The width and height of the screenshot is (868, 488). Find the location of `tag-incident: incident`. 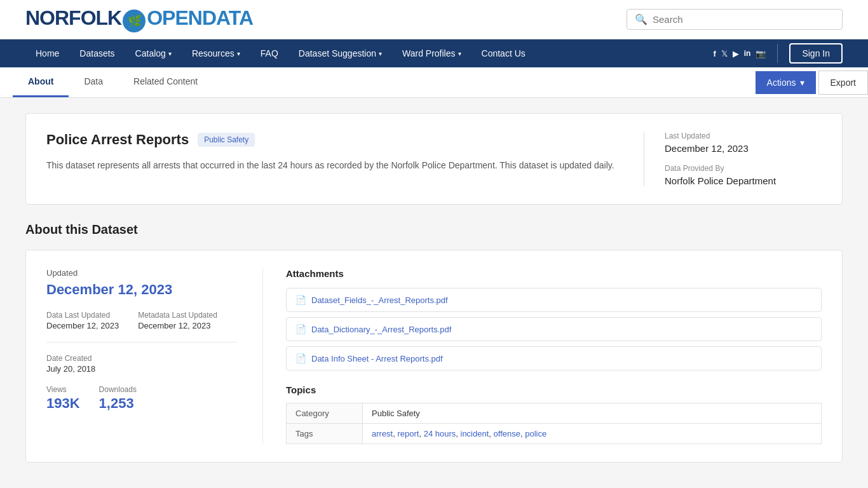

tag-incident: incident is located at coordinates (475, 433).